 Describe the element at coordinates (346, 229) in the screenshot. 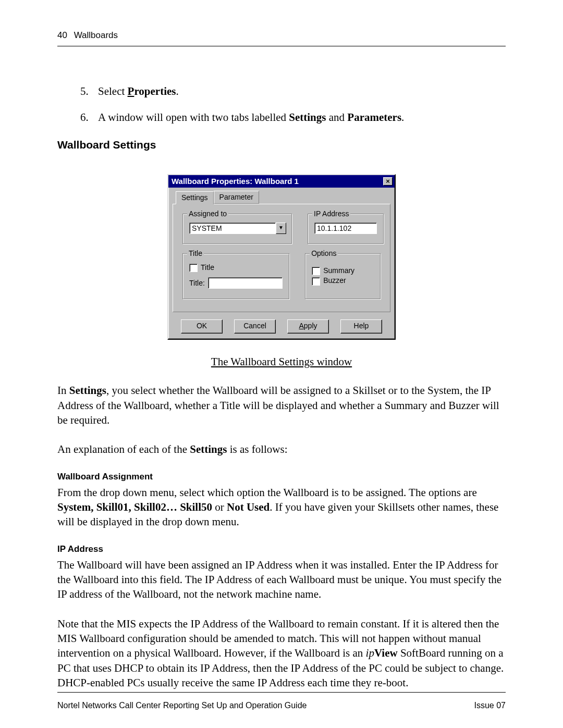

I see `group-ip-address: IP Address 10.1.1.102` at that location.